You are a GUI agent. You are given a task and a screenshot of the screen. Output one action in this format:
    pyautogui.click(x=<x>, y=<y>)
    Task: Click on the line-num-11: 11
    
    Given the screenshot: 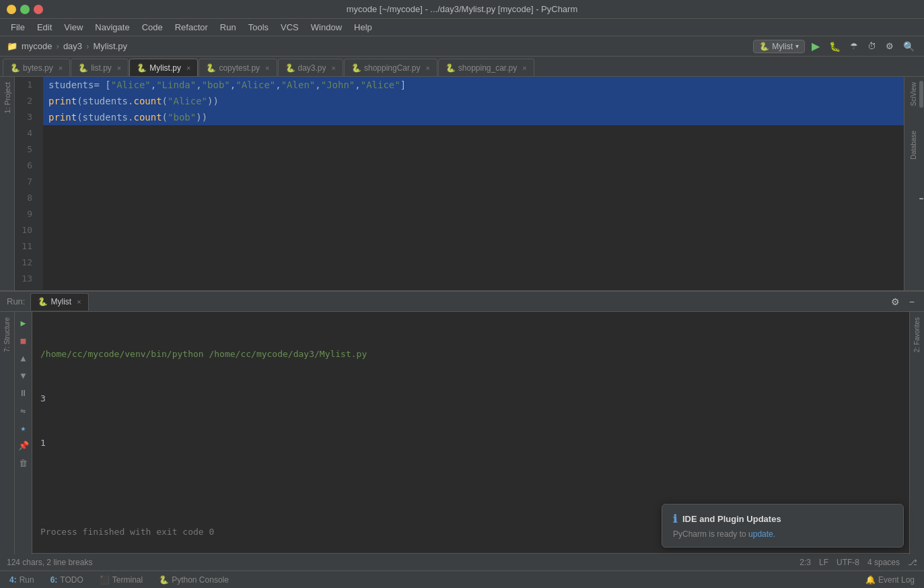 What is the action you would take?
    pyautogui.click(x=26, y=247)
    